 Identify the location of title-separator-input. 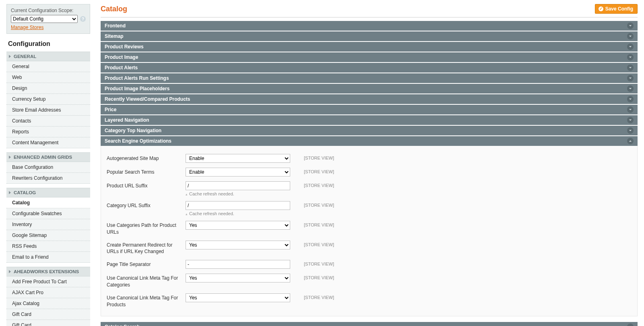
(238, 264).